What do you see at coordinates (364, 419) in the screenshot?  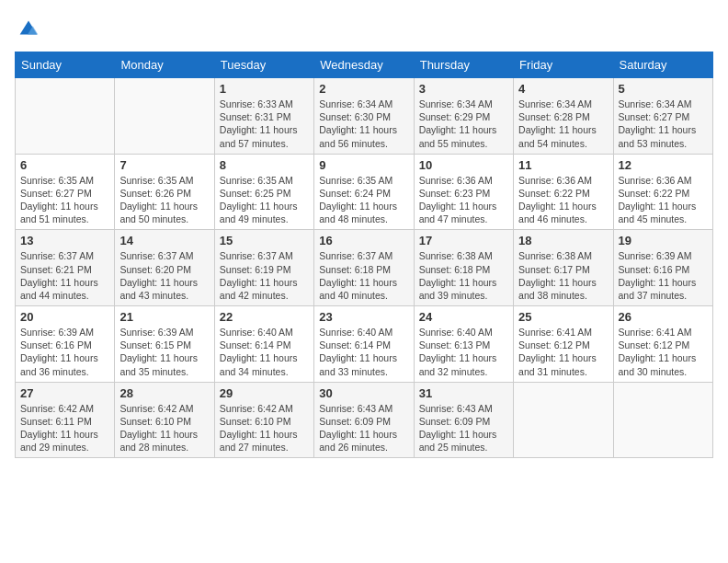 I see `calendar-cell: 30Sunrise: 6:43 AM Sunset: 6:09 PM Dayli…` at bounding box center [364, 419].